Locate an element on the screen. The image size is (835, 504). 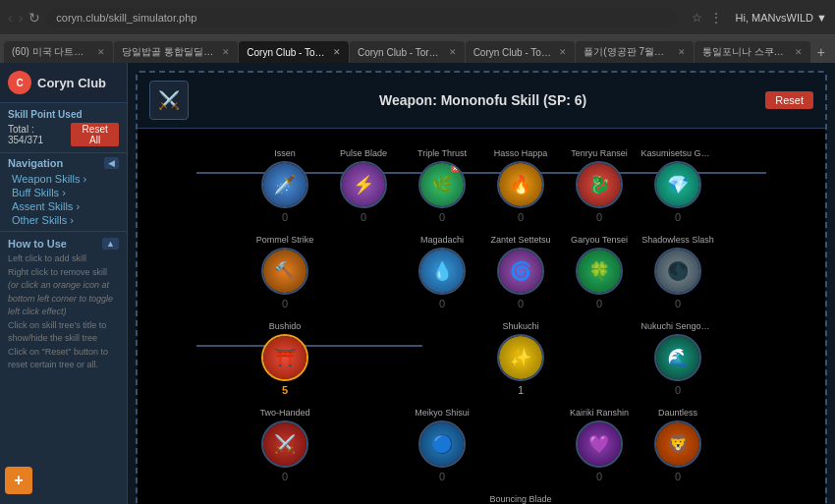
bookmark-icon: ☆ is located at coordinates (697, 18).